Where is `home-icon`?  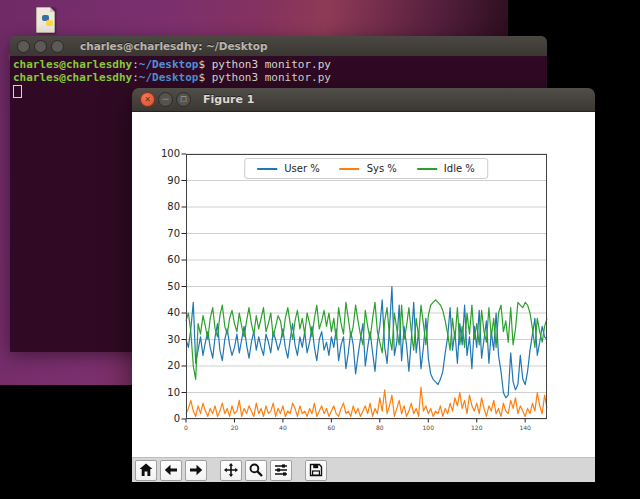
home-icon is located at coordinates (146, 470).